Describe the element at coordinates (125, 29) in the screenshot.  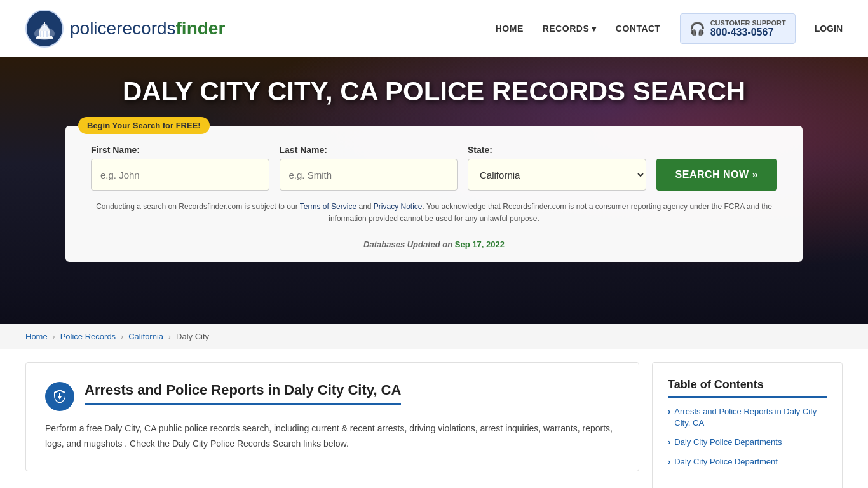
I see `logo: policerecordsfinder` at that location.